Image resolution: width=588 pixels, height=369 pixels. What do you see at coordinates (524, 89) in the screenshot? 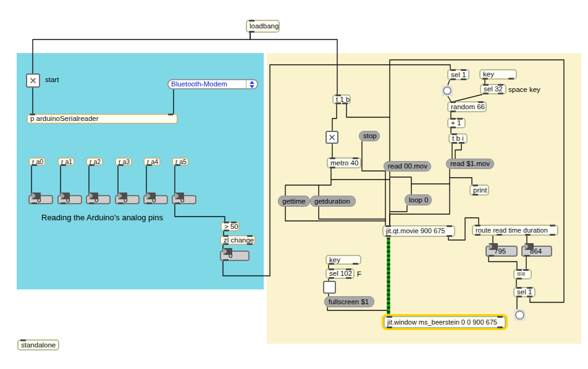
I see `space-key-comment: space key` at bounding box center [524, 89].